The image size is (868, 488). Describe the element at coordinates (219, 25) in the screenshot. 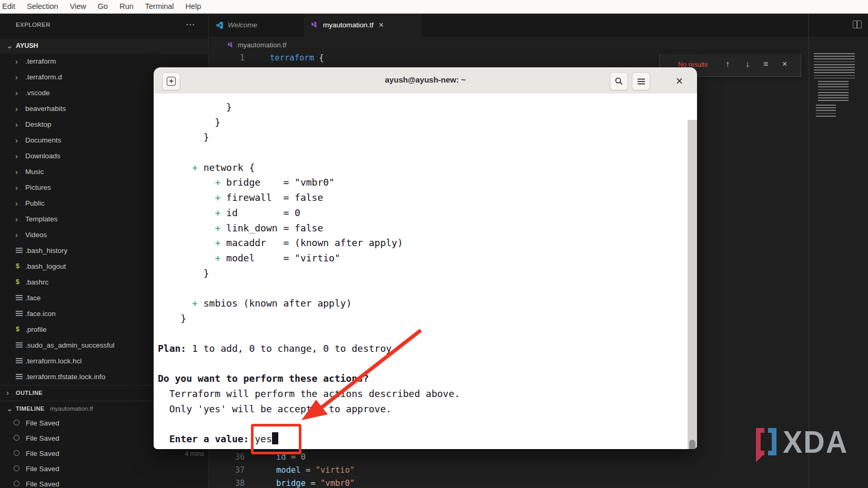

I see `vscode-icon` at that location.